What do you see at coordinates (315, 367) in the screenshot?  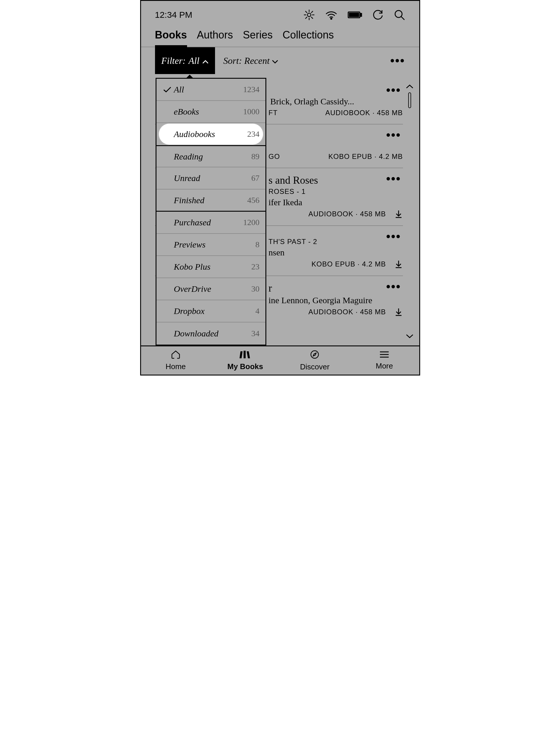 I see `nav-label: Discover` at bounding box center [315, 367].